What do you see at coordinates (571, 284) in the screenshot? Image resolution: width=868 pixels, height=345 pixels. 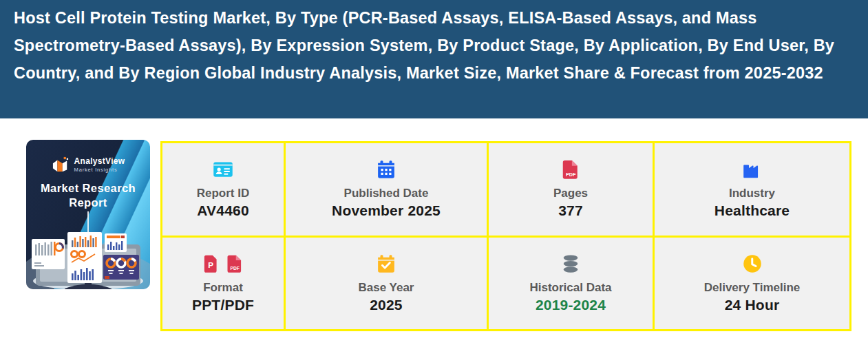 I see `info-cell-historical-data: Historical Data 2019-2024` at bounding box center [571, 284].